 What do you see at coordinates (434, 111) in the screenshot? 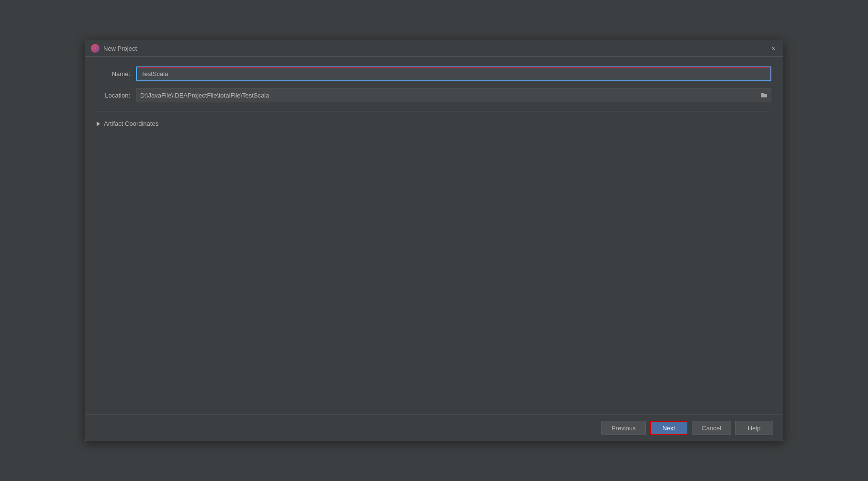
I see `separator` at bounding box center [434, 111].